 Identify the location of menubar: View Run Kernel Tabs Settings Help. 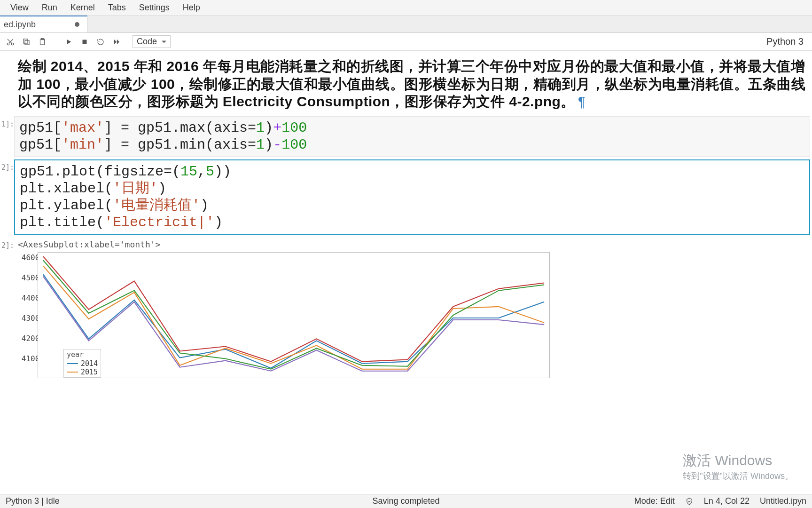
(406, 8).